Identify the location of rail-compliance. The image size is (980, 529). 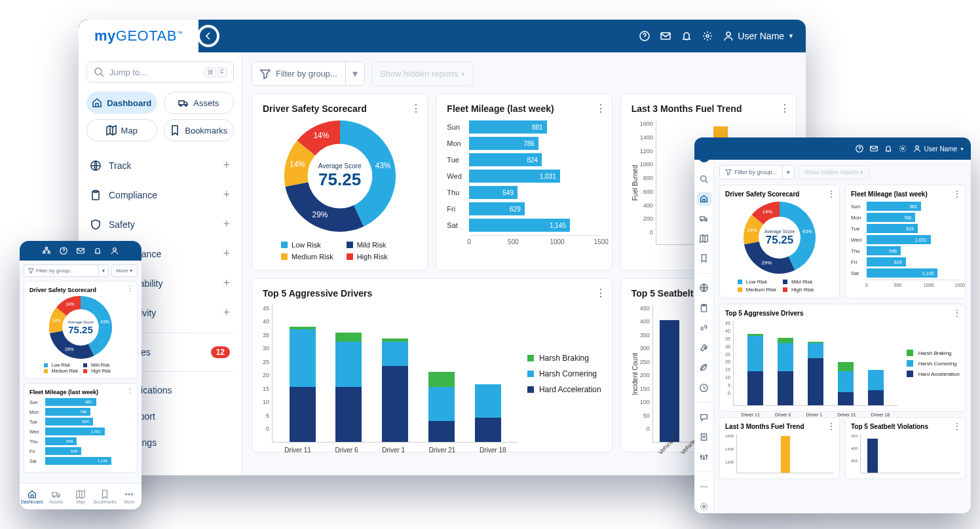
(704, 308).